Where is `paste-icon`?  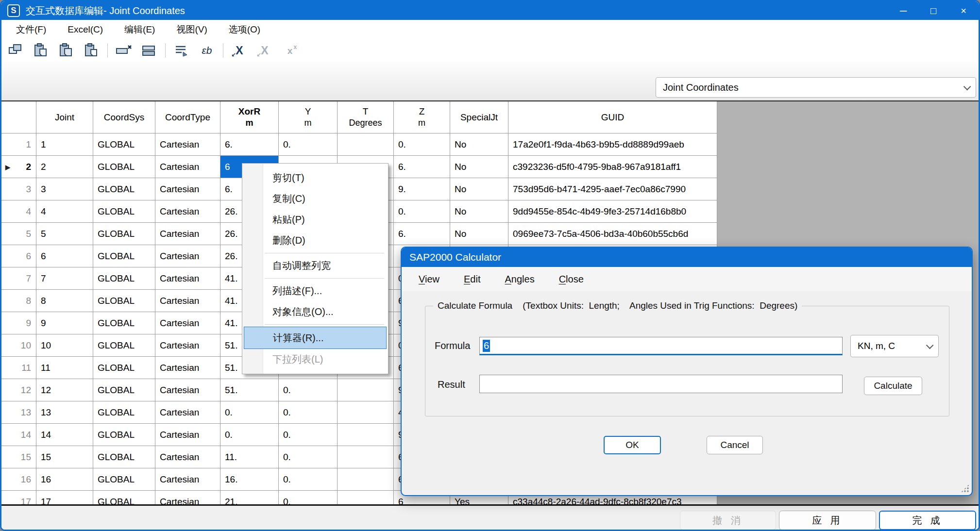 paste-icon is located at coordinates (41, 50).